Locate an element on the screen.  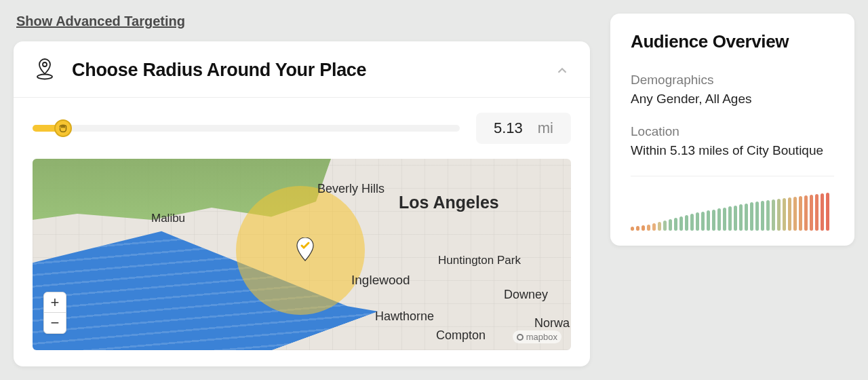
map-label-huntington-park: Huntington Park is located at coordinates (479, 261).